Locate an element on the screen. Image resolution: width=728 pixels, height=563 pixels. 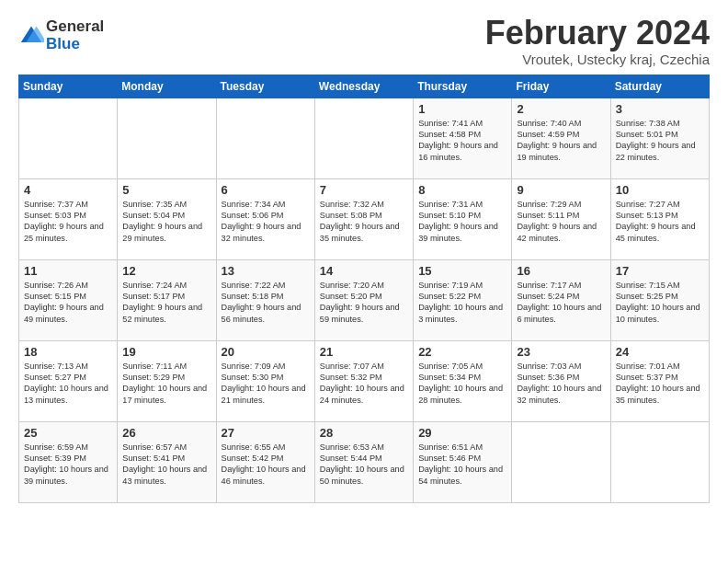
header-cell-thursday: Thursday is located at coordinates (463, 86).